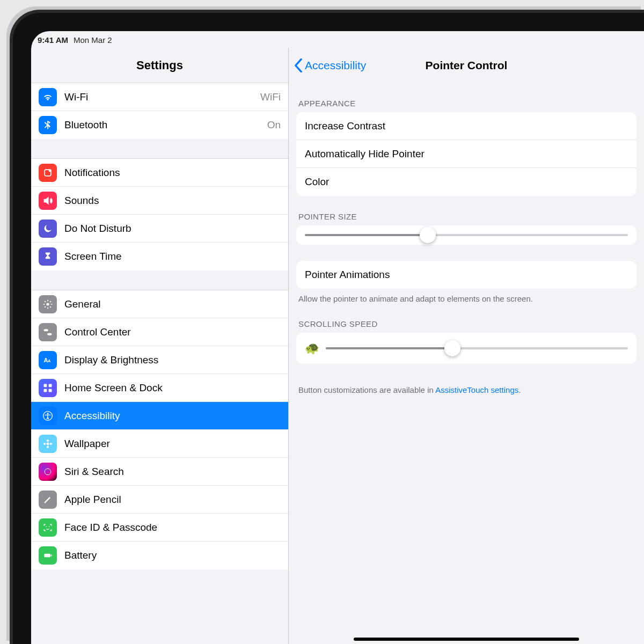  Describe the element at coordinates (48, 201) in the screenshot. I see `speaker-icon` at that location.